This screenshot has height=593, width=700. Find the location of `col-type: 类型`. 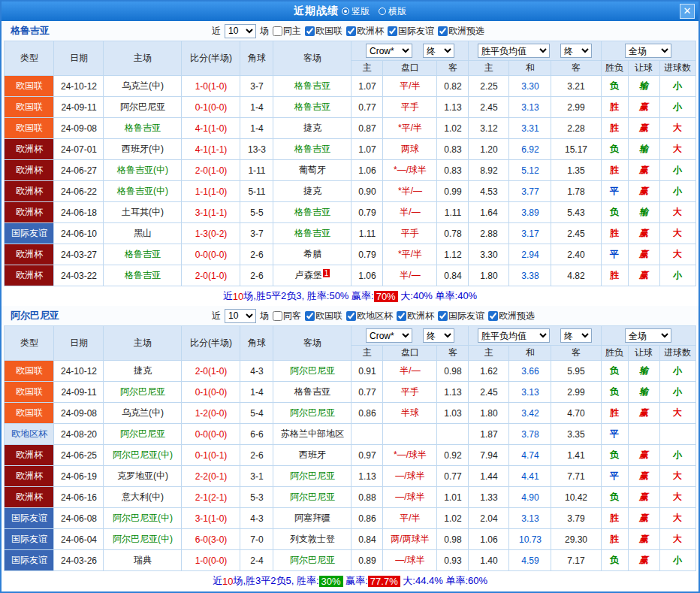

col-type: 类型 is located at coordinates (29, 59).